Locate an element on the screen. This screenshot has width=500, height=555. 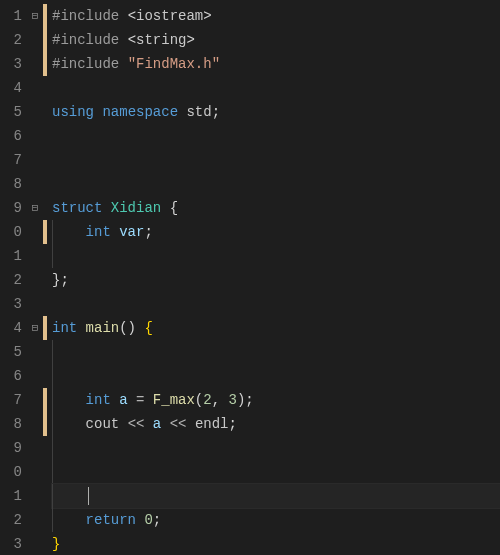
code-line: return 0; is located at coordinates (276, 520).